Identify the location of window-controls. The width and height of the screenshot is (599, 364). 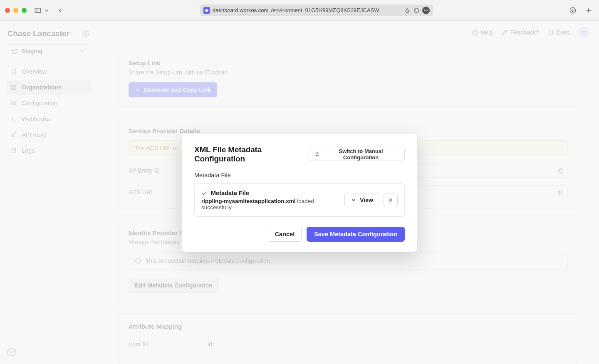
(16, 10).